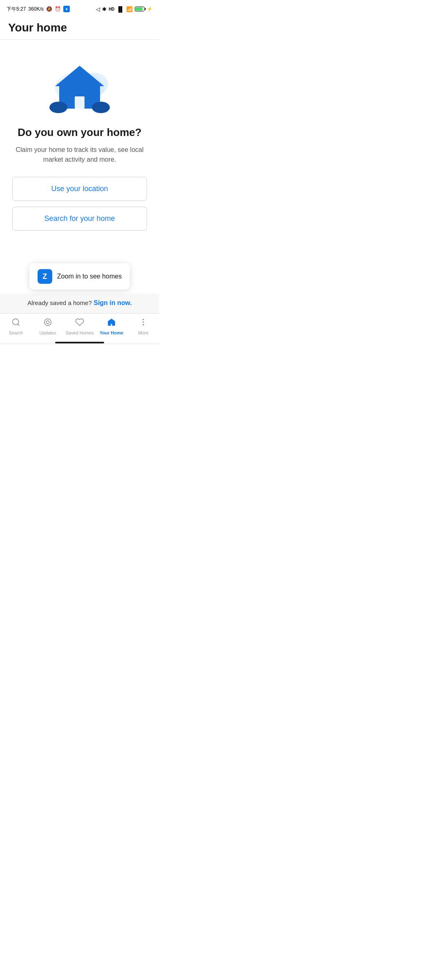 The width and height of the screenshot is (441, 980). What do you see at coordinates (120, 9) in the screenshot?
I see `signal-icon: ▐▌` at bounding box center [120, 9].